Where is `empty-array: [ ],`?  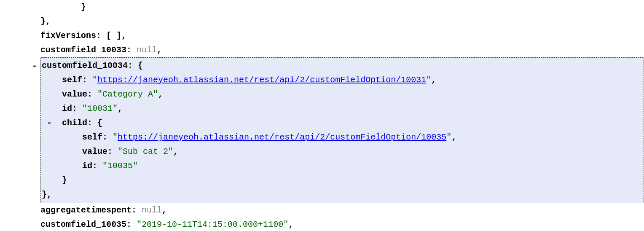 empty-array: [ ], is located at coordinates (116, 35).